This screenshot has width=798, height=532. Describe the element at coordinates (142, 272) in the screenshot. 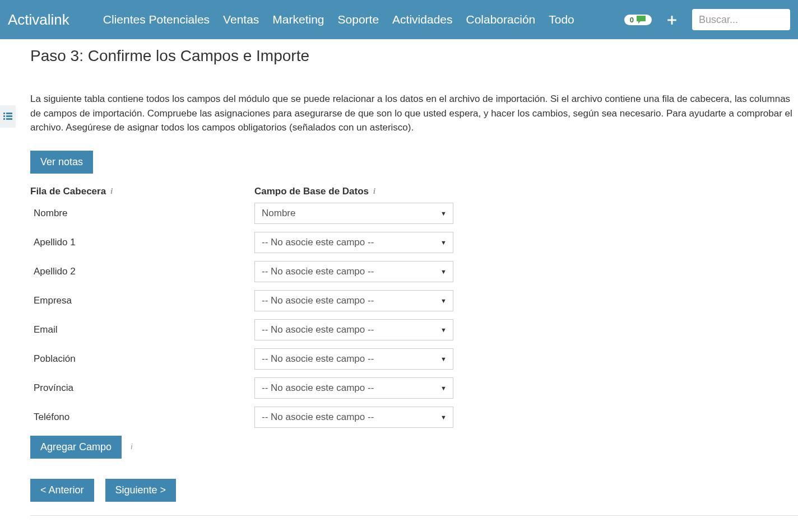

I see `field-label: Apellido 2` at that location.